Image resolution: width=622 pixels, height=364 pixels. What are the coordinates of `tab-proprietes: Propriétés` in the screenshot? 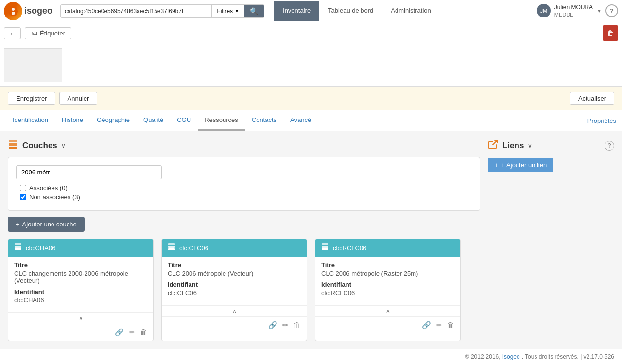 It's located at (602, 121).